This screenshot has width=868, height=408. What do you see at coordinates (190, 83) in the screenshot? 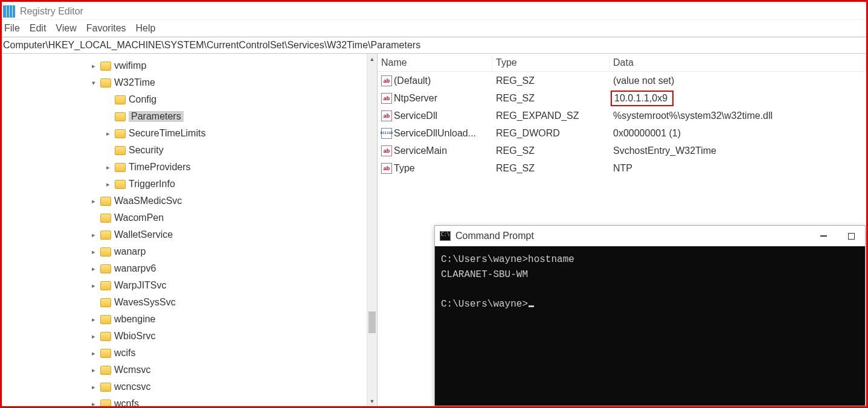
I see `tree-item: ▾W32Time` at bounding box center [190, 83].